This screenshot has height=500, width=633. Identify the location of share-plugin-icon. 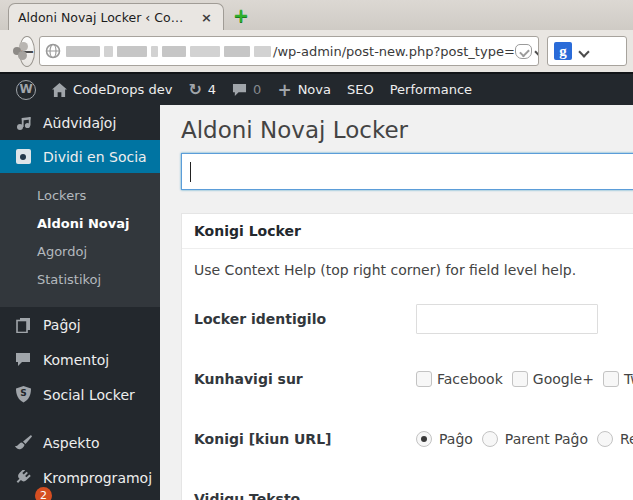
(23, 157).